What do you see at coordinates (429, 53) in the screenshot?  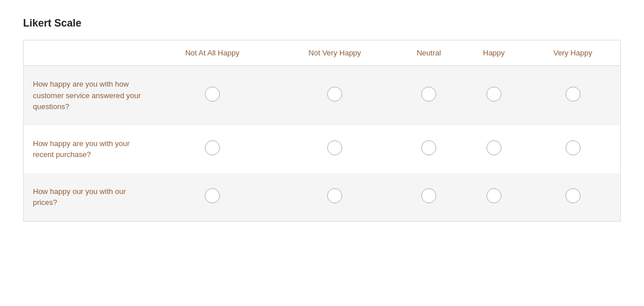 I see `column-header-neutral: Neutral` at bounding box center [429, 53].